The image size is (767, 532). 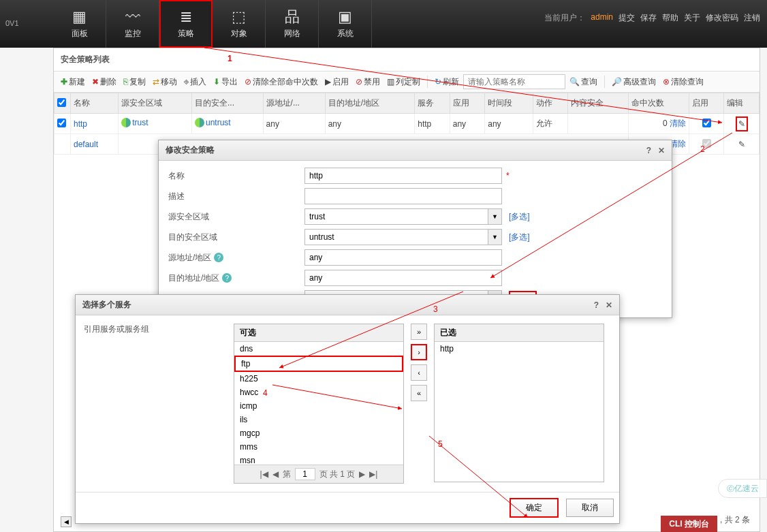 What do you see at coordinates (347, 305) in the screenshot?
I see `dialog-title-bar: 选择多个服务 ?✕` at bounding box center [347, 305].